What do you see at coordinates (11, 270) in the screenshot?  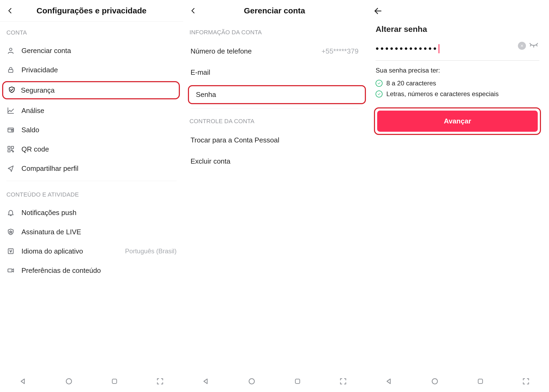 I see `video-icon` at bounding box center [11, 270].